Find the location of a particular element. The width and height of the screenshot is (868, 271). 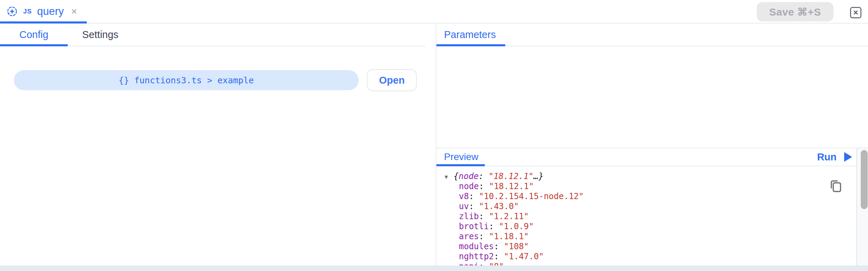

json-entry-row: ares: "1.18.1" is located at coordinates (650, 236).